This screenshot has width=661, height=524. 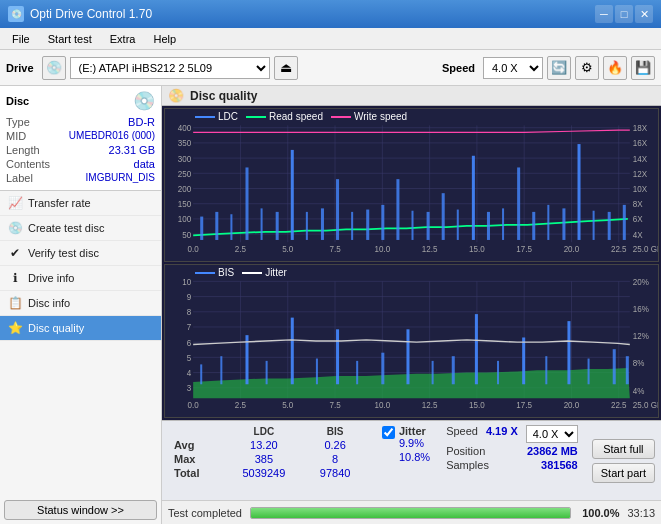 What do you see at coordinates (15, 303) in the screenshot?
I see `disc-info-icon: 📋` at bounding box center [15, 303].